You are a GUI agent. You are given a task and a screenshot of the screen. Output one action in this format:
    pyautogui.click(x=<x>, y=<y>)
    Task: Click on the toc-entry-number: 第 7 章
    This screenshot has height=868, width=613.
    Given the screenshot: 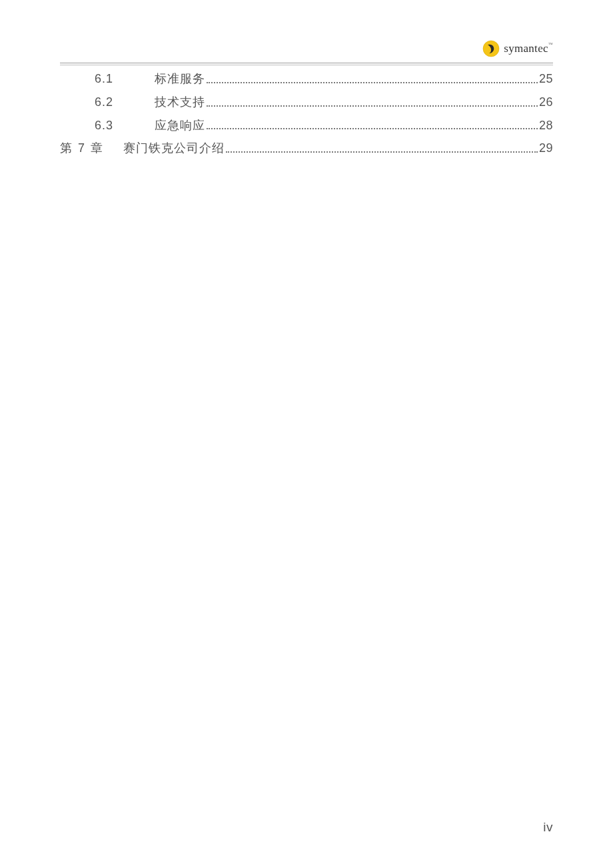 What is the action you would take?
    pyautogui.click(x=92, y=148)
    